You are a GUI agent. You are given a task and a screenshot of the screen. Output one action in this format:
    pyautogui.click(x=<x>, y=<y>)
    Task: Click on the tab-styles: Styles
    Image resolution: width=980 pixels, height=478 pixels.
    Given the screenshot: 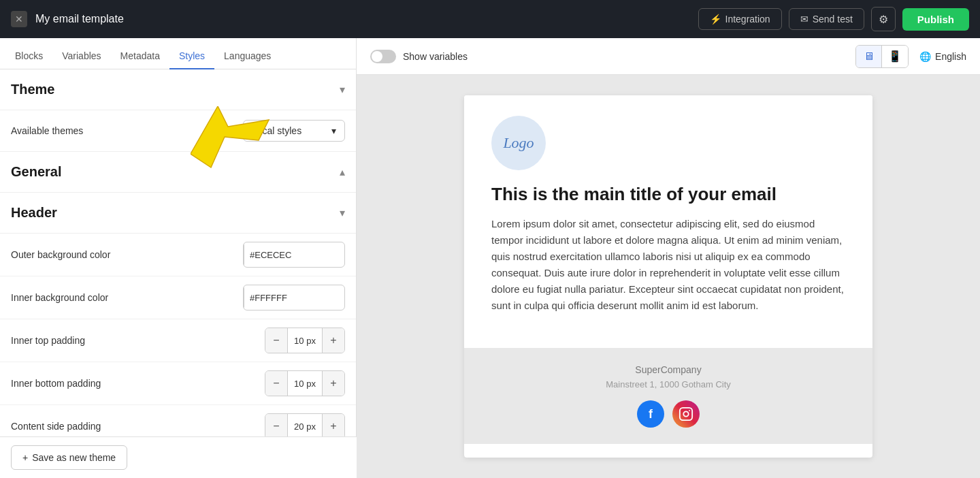 What is the action you would take?
    pyautogui.click(x=192, y=57)
    